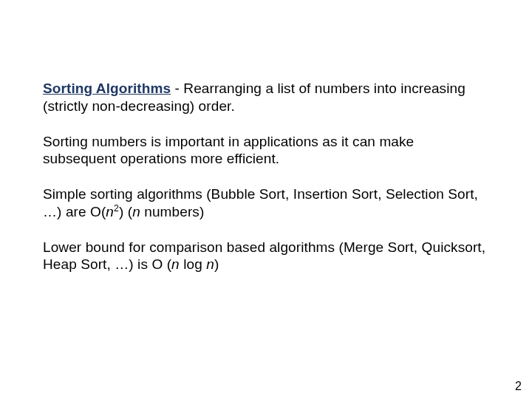 The width and height of the screenshot is (532, 399). I want to click on heading-sorting-algorithms: Sorting Algorithms, so click(106, 89).